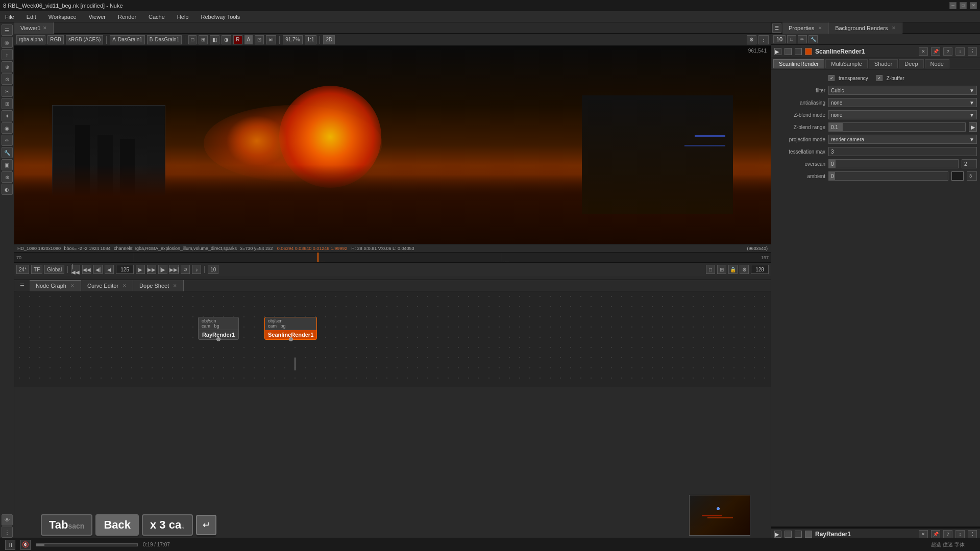  What do you see at coordinates (923, 52) in the screenshot?
I see `props-close-node: ✕` at bounding box center [923, 52].